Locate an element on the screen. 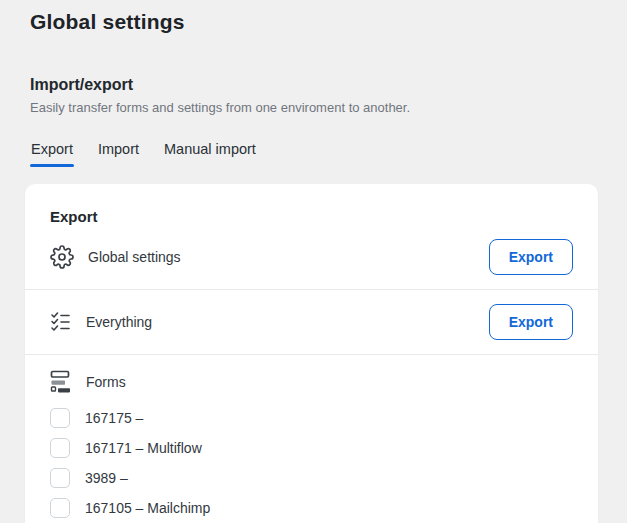  forms-icon is located at coordinates (61, 382).